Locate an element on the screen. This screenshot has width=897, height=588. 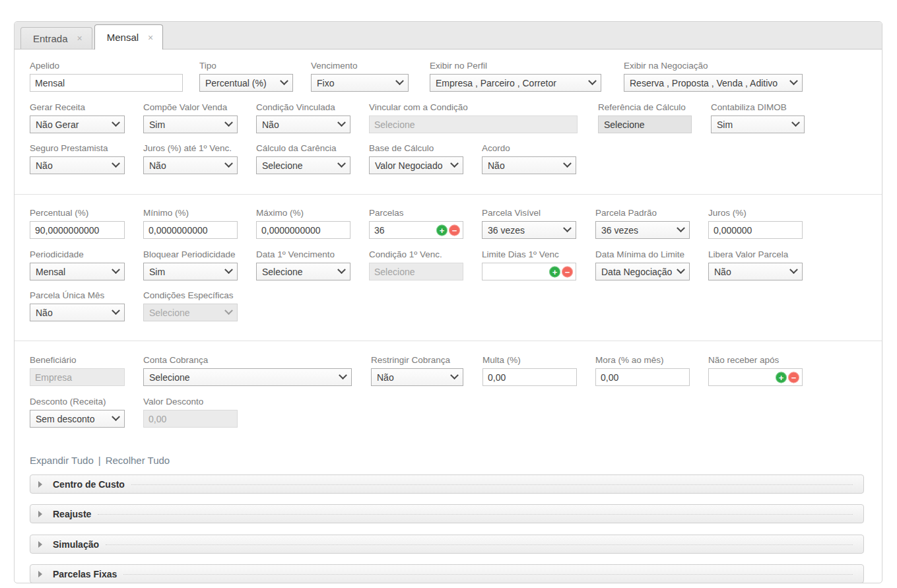
periodicidade-select: Mensal is located at coordinates (77, 272).